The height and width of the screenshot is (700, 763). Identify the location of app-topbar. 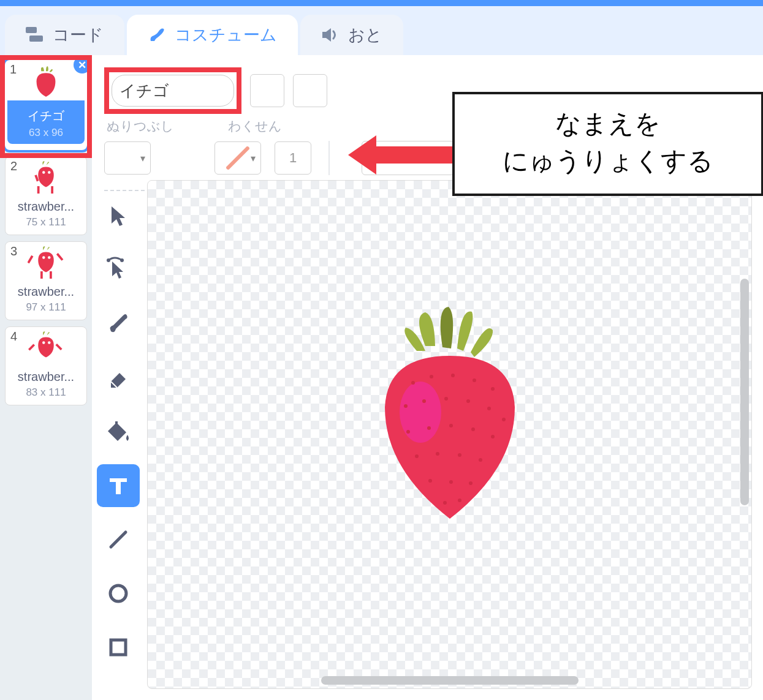
(381, 3).